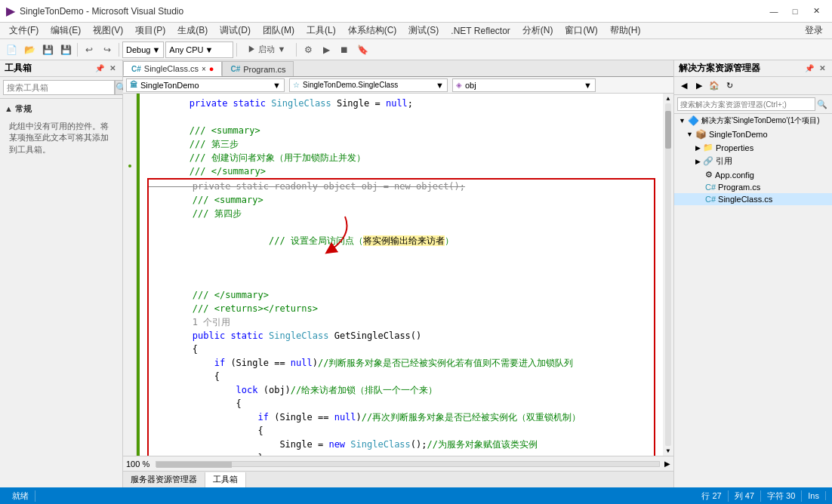 The width and height of the screenshot is (832, 504). I want to click on window-title: SingleTonDemo - Microsoft Visual Studio, so click(392, 11).